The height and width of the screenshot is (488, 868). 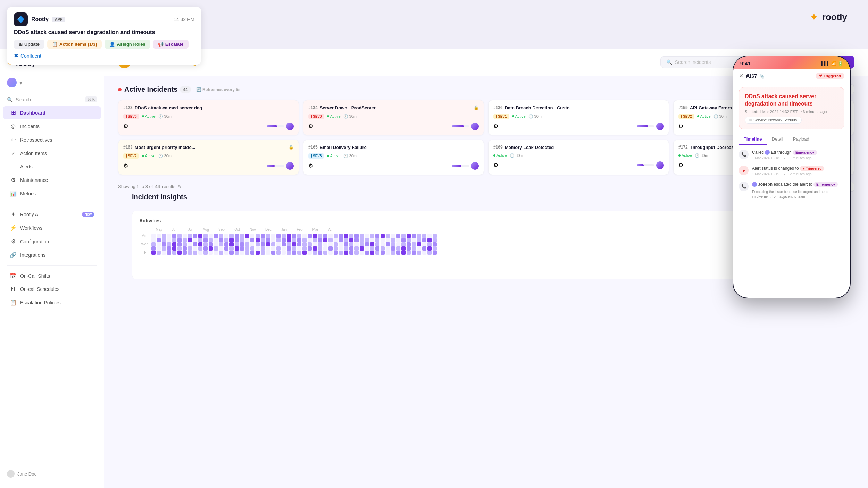 What do you see at coordinates (208, 157) in the screenshot?
I see `incident-card: #163 Most urgent priority incide... 🔒 SE…` at bounding box center [208, 157].